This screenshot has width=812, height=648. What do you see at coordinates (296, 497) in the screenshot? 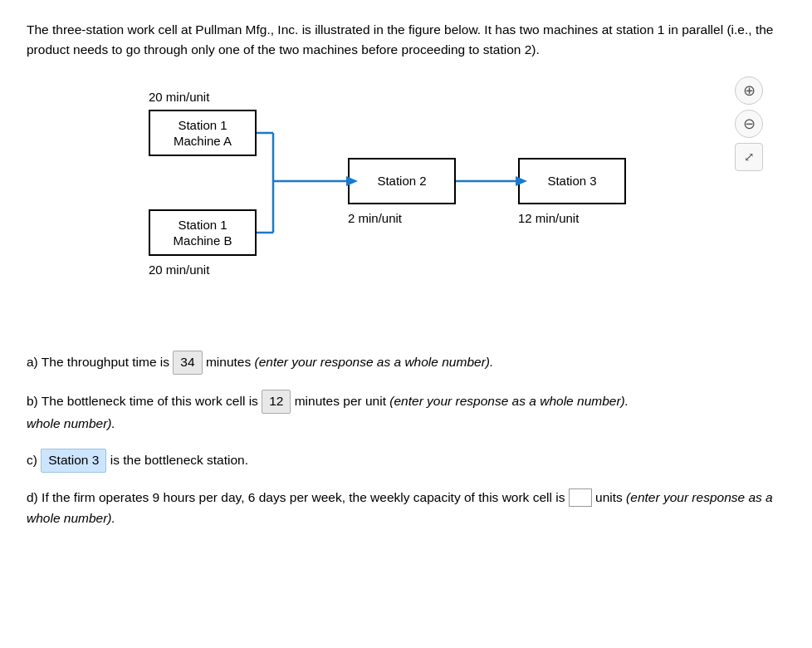
I see `question-d-prefix: d) If the firm operates 9 hours per day,…` at bounding box center [296, 497].